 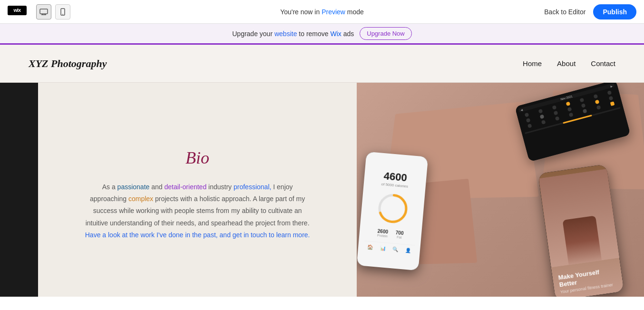 What do you see at coordinates (322, 64) in the screenshot?
I see `site-header: XYZ Photography Home About Contact` at bounding box center [322, 64].